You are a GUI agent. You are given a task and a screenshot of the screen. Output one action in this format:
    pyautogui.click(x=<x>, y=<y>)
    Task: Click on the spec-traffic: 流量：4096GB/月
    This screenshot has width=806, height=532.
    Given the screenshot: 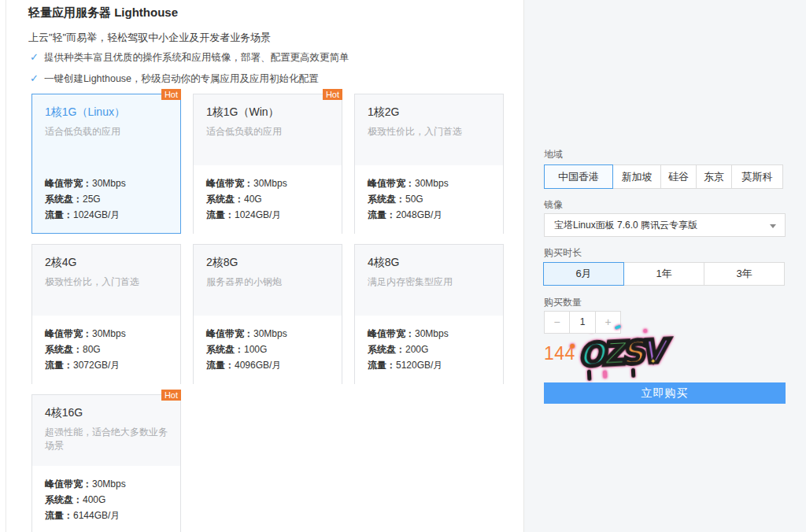 What is the action you would take?
    pyautogui.click(x=268, y=365)
    